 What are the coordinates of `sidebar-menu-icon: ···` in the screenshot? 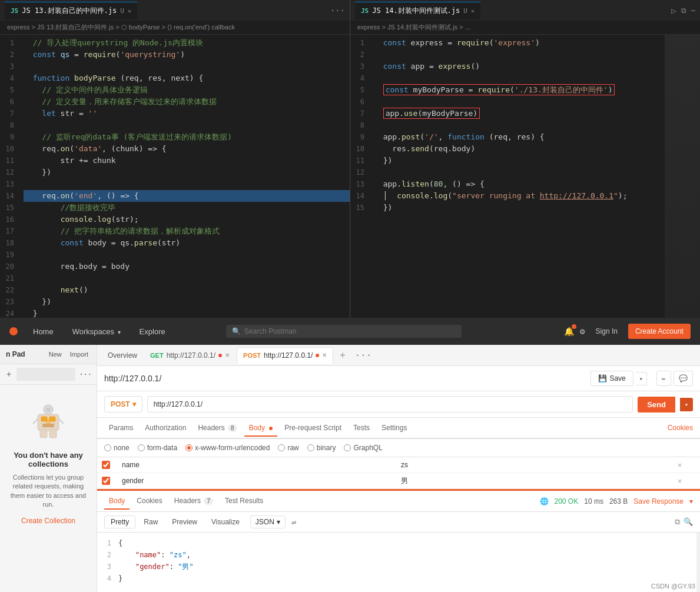 It's located at (85, 374).